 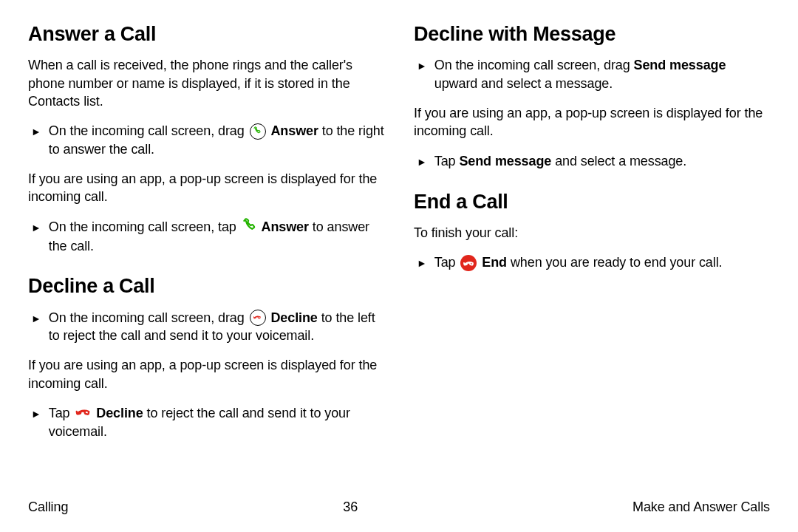 I want to click on answer-circle-icon, so click(x=258, y=132).